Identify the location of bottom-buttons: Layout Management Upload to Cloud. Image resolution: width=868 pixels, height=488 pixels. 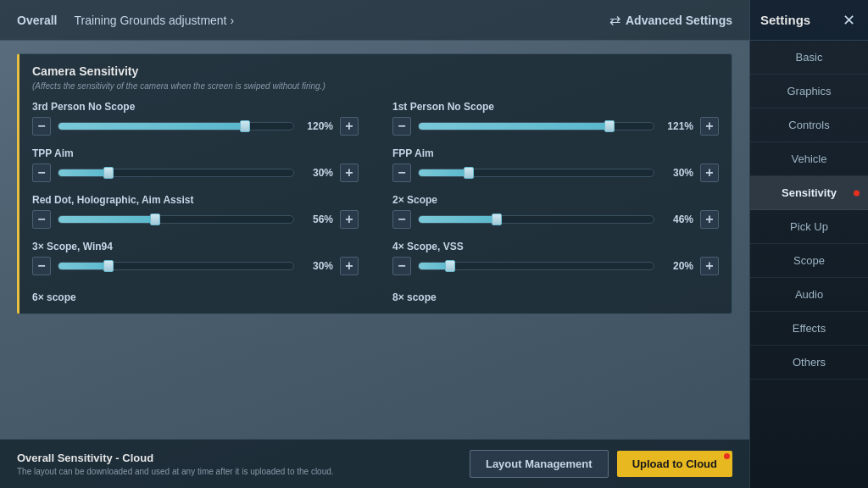
(601, 464).